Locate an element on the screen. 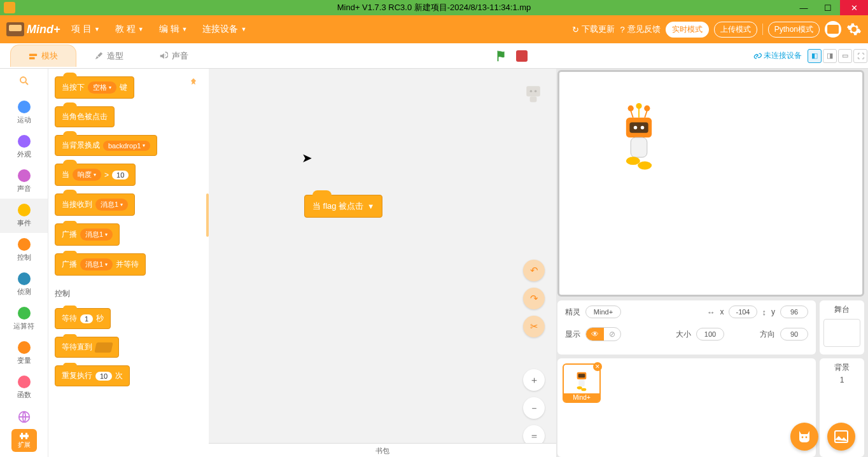  add-sprite-button is located at coordinates (804, 437).